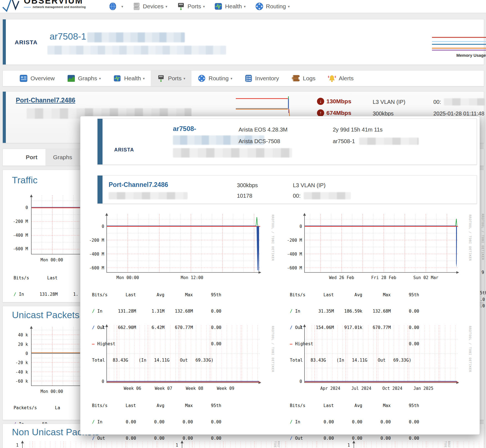 The width and height of the screenshot is (486, 448). Describe the element at coordinates (37, 78) in the screenshot. I see `tab-overview: Overview` at that location.